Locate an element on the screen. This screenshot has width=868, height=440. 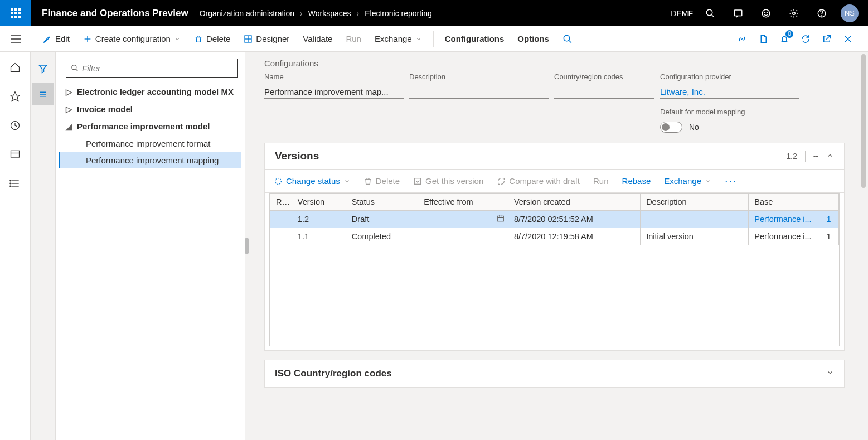
tree-node-invoice: ▷Invoice model is located at coordinates (151, 109).